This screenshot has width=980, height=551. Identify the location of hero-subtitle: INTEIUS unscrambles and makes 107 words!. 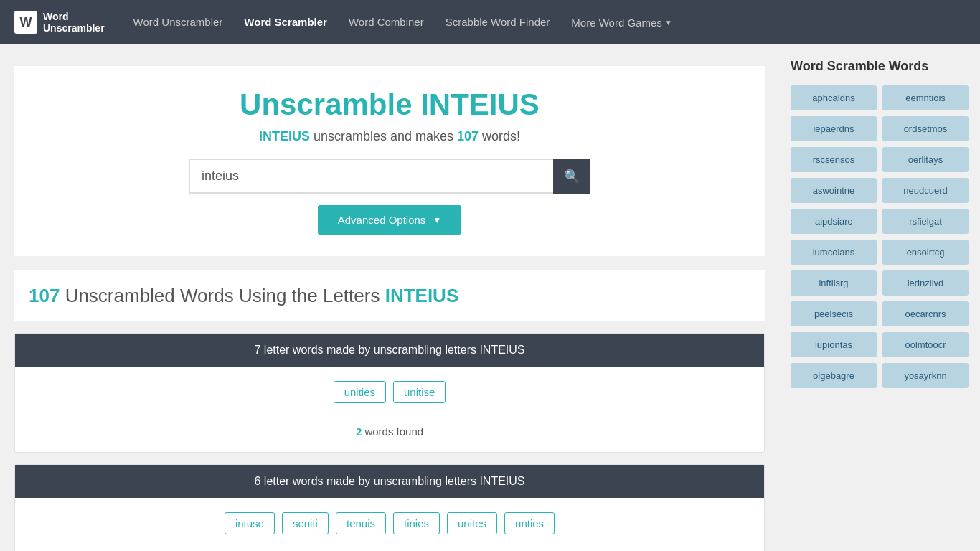
(390, 136).